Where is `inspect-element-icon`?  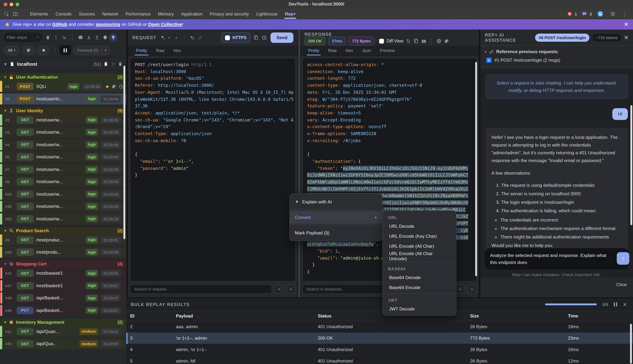
inspect-element-icon is located at coordinates (7, 14).